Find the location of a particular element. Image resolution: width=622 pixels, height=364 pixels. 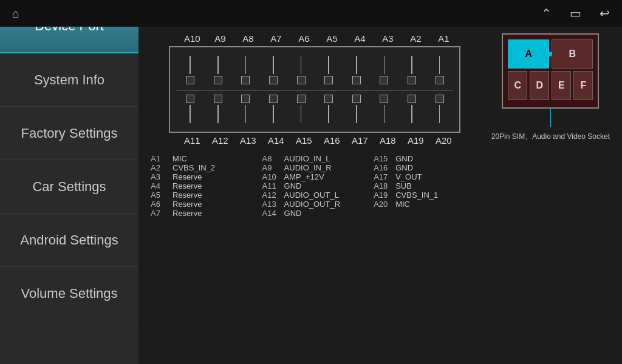

socket-cell-e: E is located at coordinates (561, 86).